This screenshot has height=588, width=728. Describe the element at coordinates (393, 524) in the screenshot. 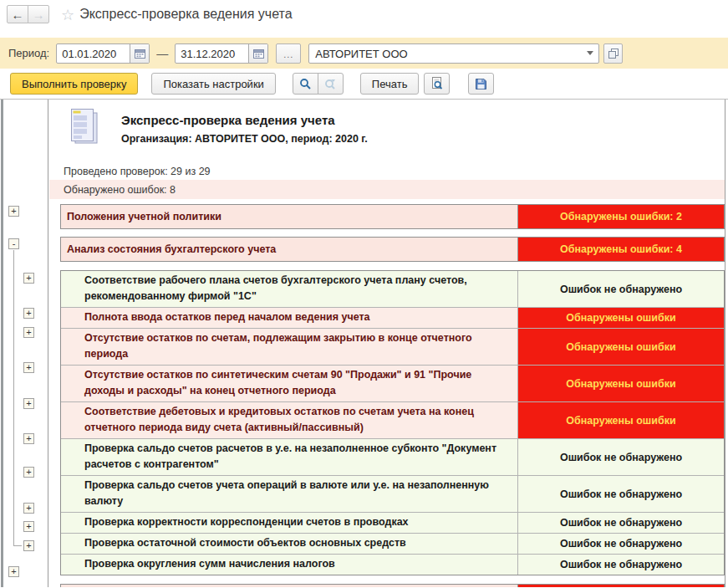

I see `check-row: Проверка корректности корреспонденции сч…` at that location.